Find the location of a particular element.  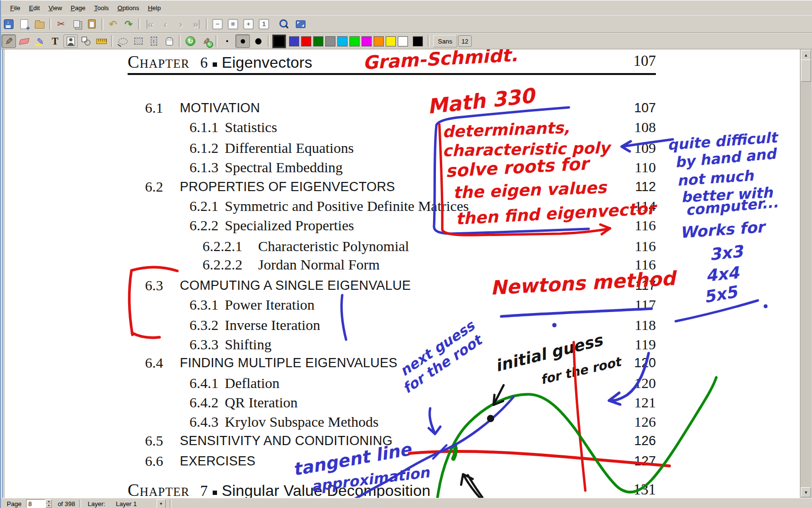

highlighter-tool-button: ✐ is located at coordinates (40, 41).